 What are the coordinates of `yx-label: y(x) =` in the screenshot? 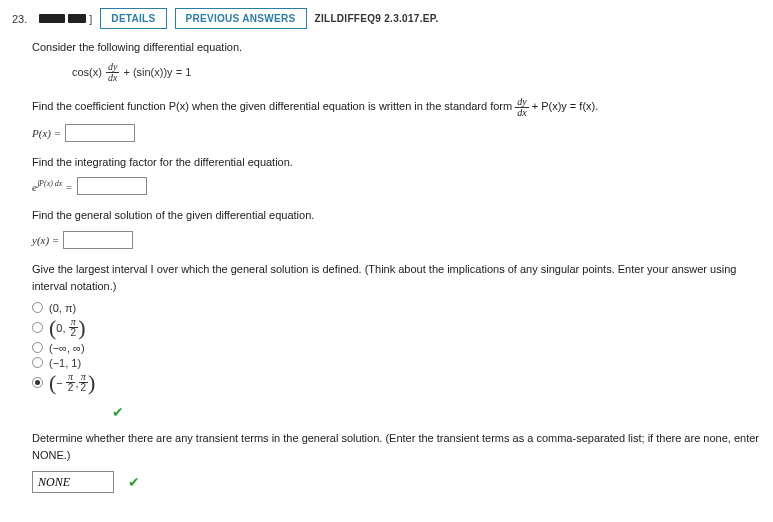 It's located at (46, 240).